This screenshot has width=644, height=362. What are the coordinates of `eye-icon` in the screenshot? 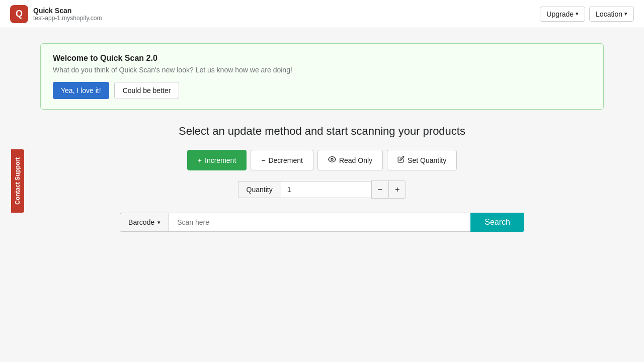 It's located at (332, 160).